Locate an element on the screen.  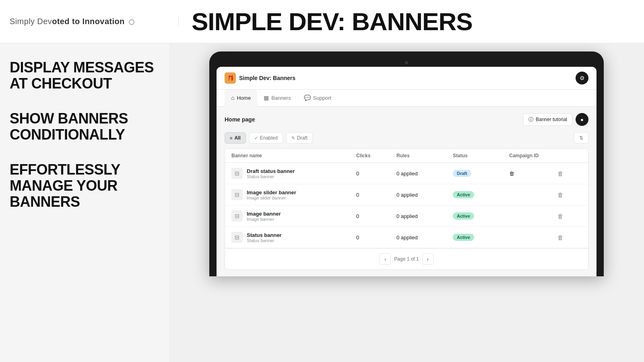
home-icon: ⌂ is located at coordinates (233, 98).